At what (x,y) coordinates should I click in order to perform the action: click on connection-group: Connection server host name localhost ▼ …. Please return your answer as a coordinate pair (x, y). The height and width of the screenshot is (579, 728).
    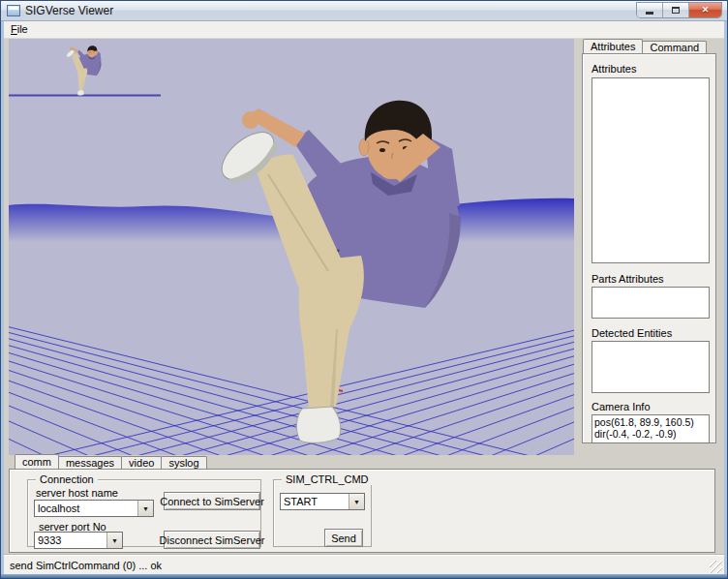
    Looking at the image, I should click on (144, 513).